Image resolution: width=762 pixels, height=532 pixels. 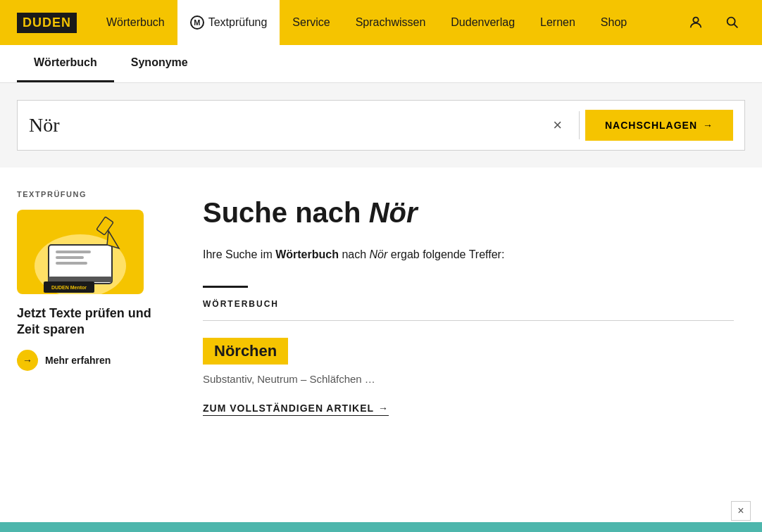 What do you see at coordinates (159, 63) in the screenshot?
I see `tab-synonyme: Synonyme` at bounding box center [159, 63].